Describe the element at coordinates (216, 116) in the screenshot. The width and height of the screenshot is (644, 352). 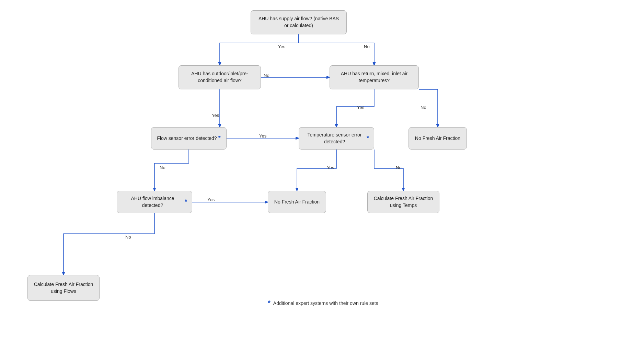
I see `label-yes-2: Yes` at that location.